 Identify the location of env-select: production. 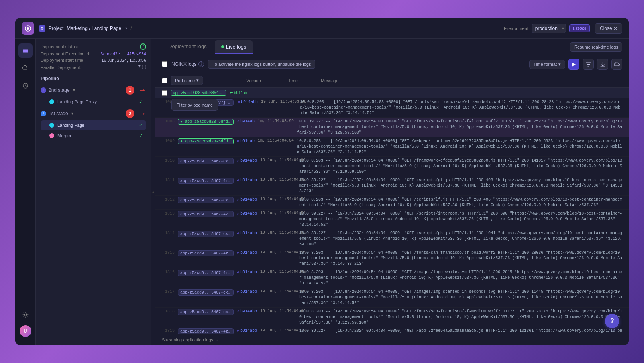
(549, 28).